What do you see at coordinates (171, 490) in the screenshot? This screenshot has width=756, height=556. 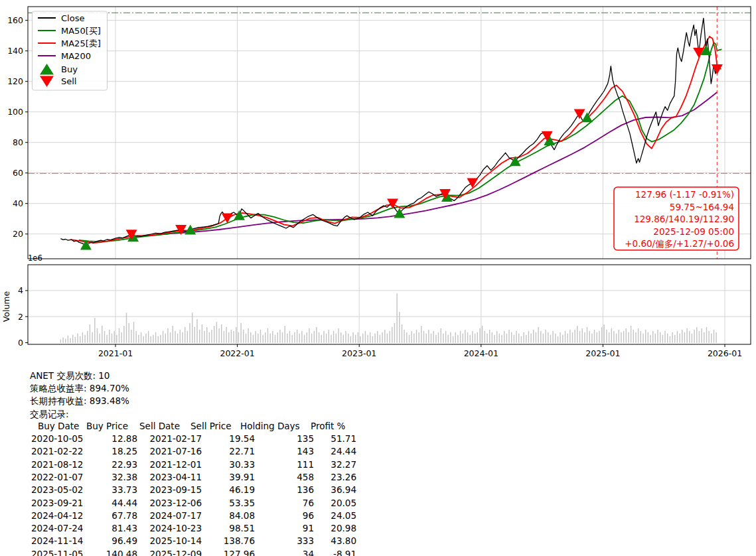 I see `sell-date-cell: 2023-09-15` at bounding box center [171, 490].